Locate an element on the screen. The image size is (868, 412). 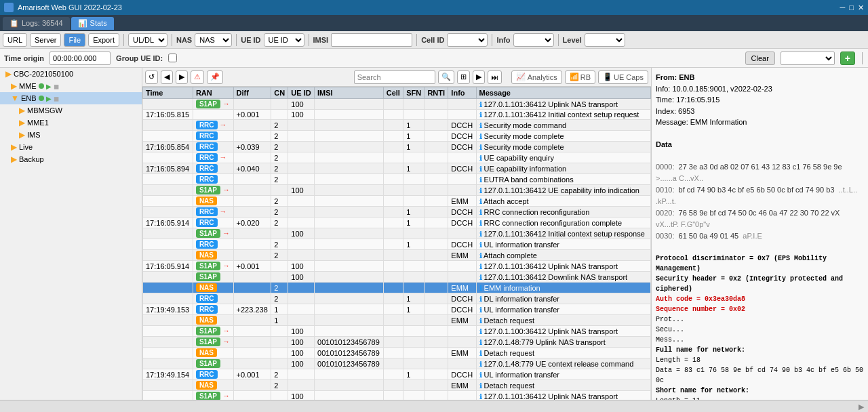
table-row: S1AP → 100 001010123456789 ℹ 127.0.1.48:… is located at coordinates (397, 342).